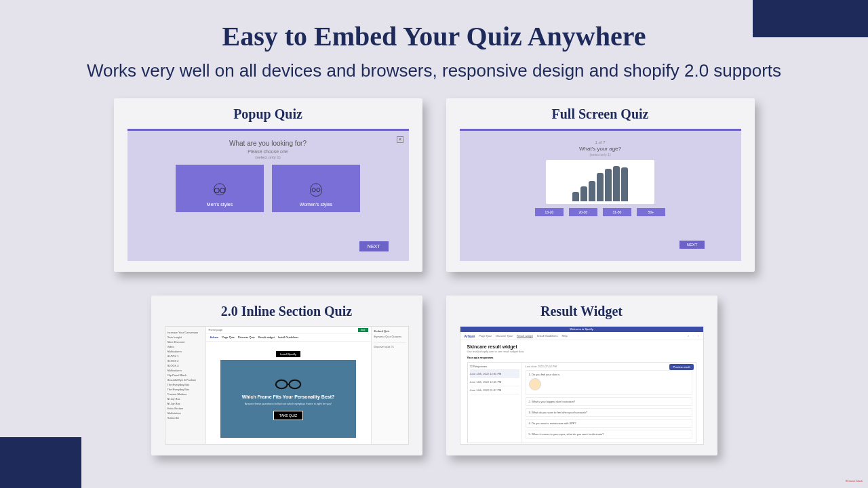 This screenshot has width=868, height=488. Describe the element at coordinates (400, 140) in the screenshot. I see `close-icon: ✕` at that location.